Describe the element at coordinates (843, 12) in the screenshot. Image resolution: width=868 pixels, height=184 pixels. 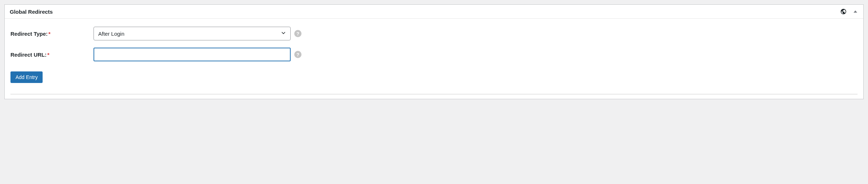
I see `globe-icon` at that location.